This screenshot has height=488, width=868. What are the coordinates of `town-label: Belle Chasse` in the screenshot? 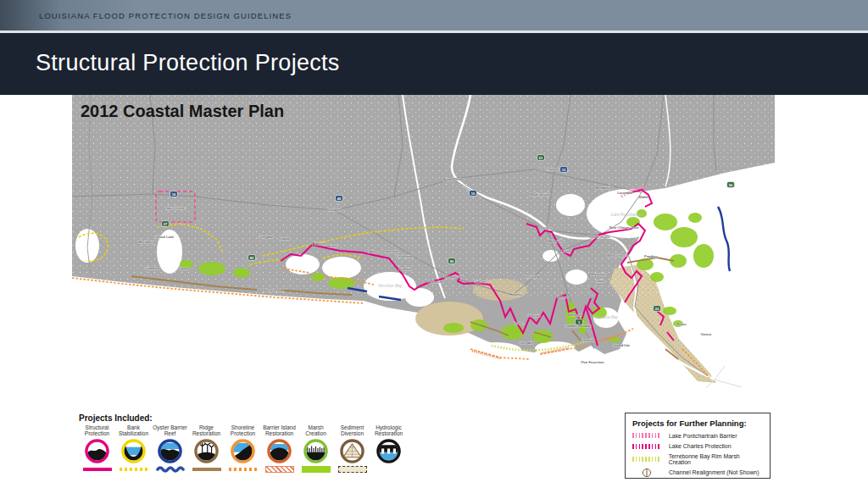 It's located at (618, 256).